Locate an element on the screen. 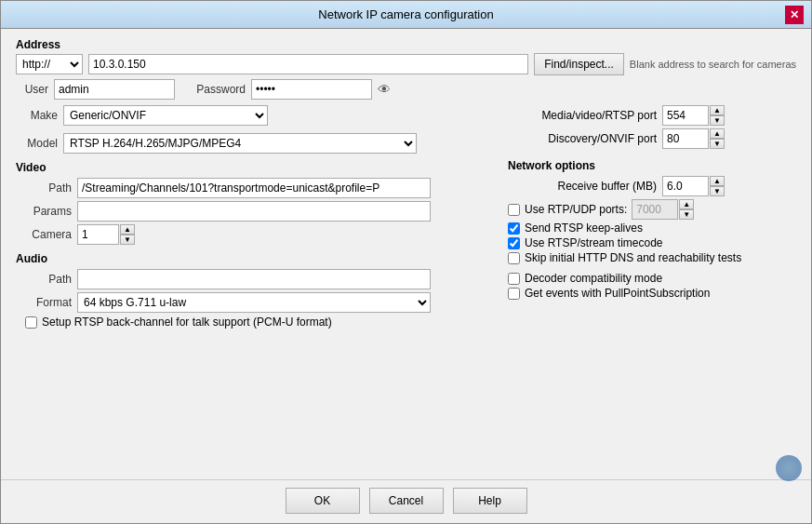 This screenshot has height=524, width=812. onvif-port-spinner-buttons: ▲ ▼ is located at coordinates (717, 139).